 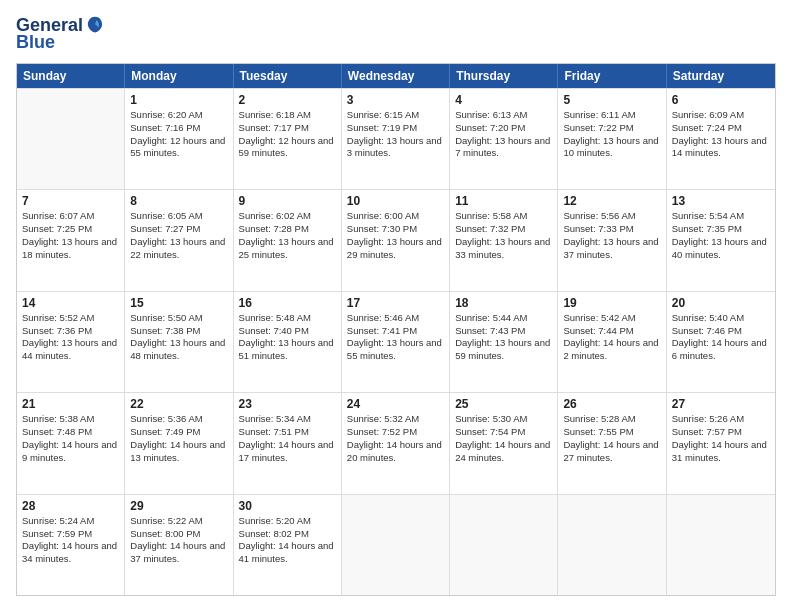 I want to click on daylight-text: Daylight: 14 hours and 6 minutes., so click(x=720, y=349).